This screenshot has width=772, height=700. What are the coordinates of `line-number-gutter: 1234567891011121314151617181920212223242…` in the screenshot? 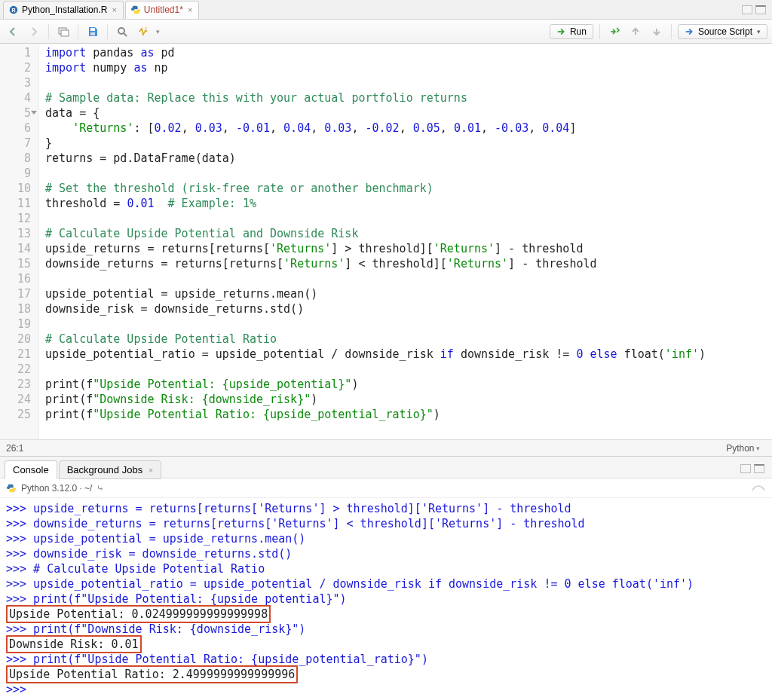 It's located at (20, 241).